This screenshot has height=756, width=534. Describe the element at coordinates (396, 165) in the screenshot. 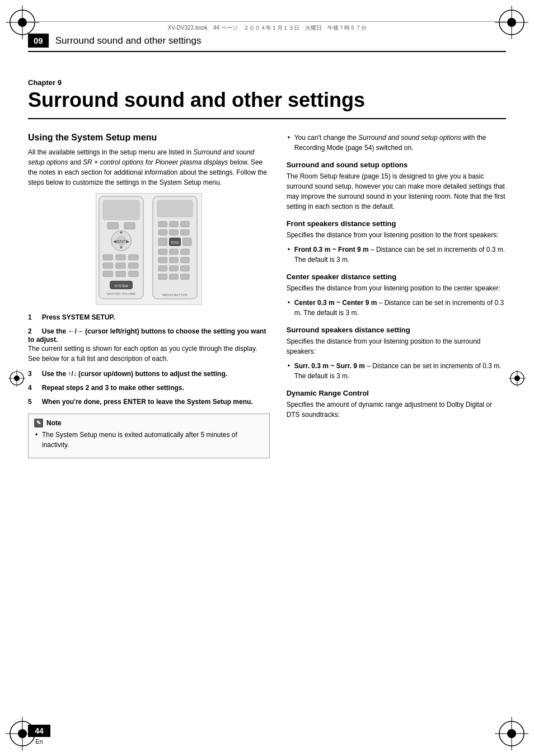

I see `surround-setup-heading: Surround and sound setup options` at that location.